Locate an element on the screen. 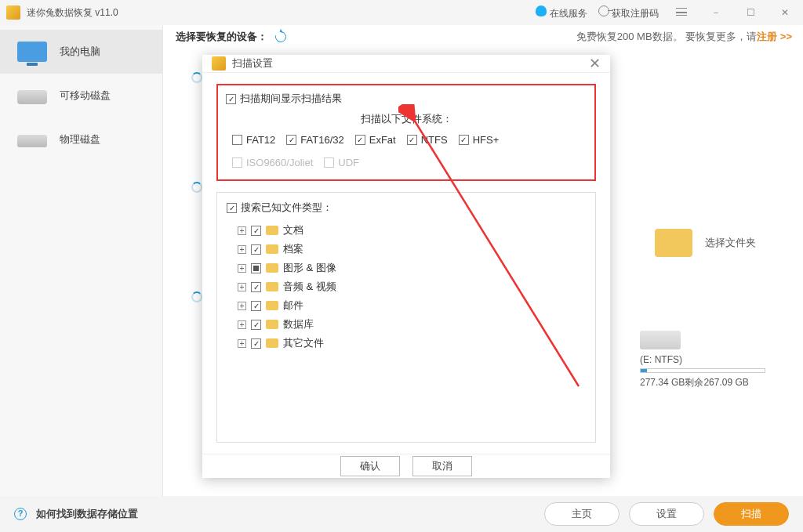 The height and width of the screenshot is (532, 803). scan-button: 扫描 is located at coordinates (751, 514).